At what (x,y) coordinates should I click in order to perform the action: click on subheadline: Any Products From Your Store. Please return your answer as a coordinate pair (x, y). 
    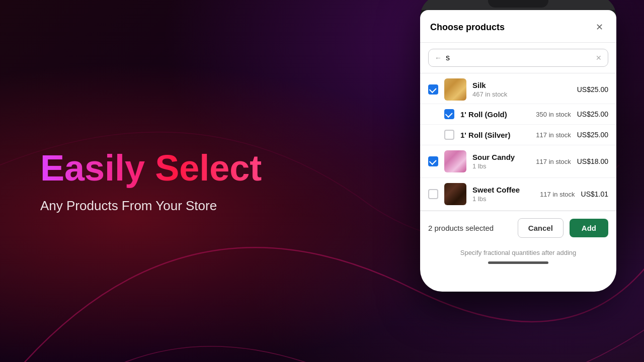
    Looking at the image, I should click on (151, 206).